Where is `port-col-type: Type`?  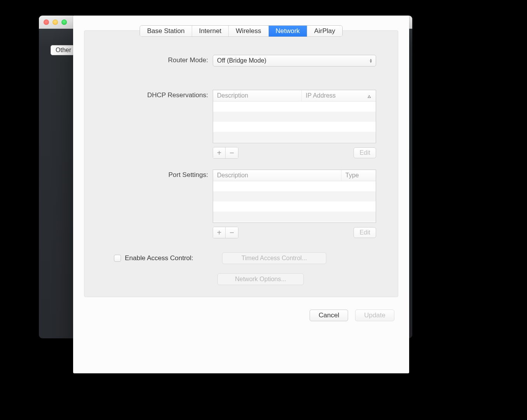 port-col-type: Type is located at coordinates (359, 175).